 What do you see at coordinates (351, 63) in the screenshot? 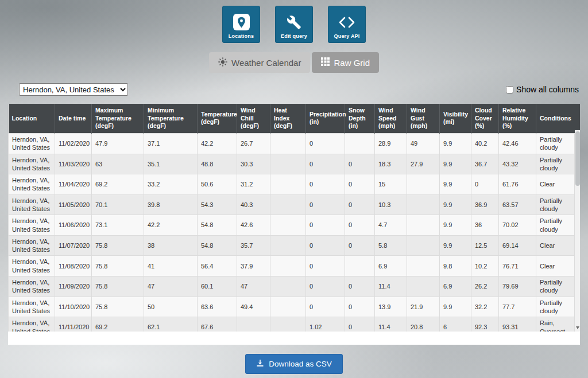
I see `tab-raw-grid-label: Raw Grid` at bounding box center [351, 63].